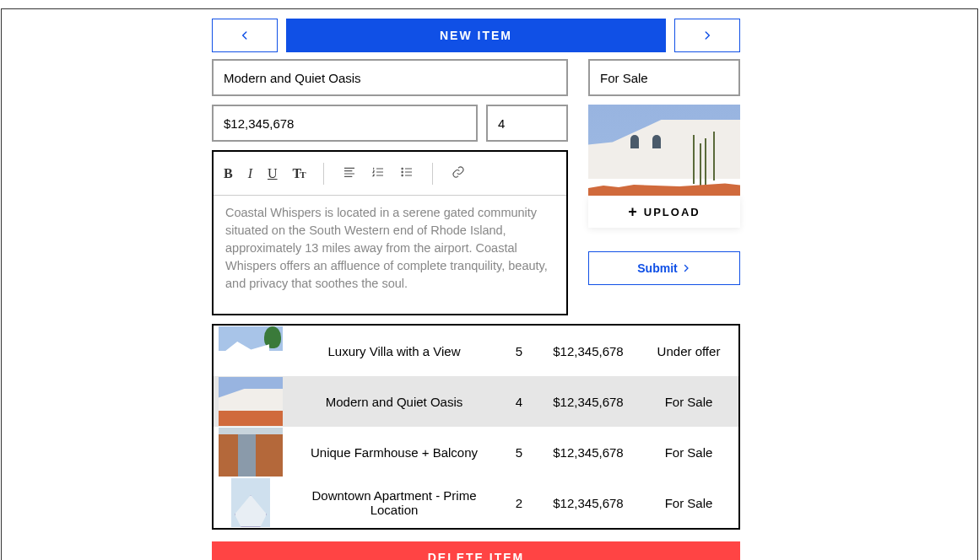  Describe the element at coordinates (625, 78) in the screenshot. I see `status-value: For Sale` at that location.